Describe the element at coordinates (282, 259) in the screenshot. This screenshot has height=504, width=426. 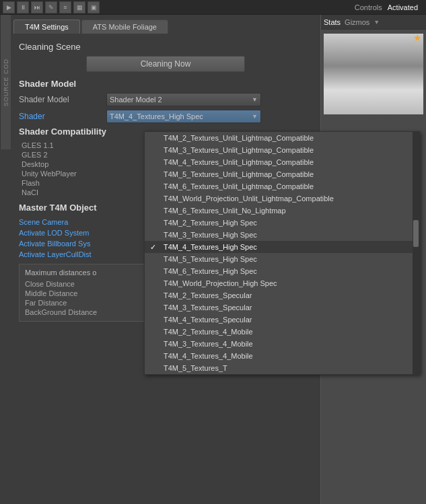
I see `dropdown-item-10: T4M_5_Textures_High Spec` at that location.